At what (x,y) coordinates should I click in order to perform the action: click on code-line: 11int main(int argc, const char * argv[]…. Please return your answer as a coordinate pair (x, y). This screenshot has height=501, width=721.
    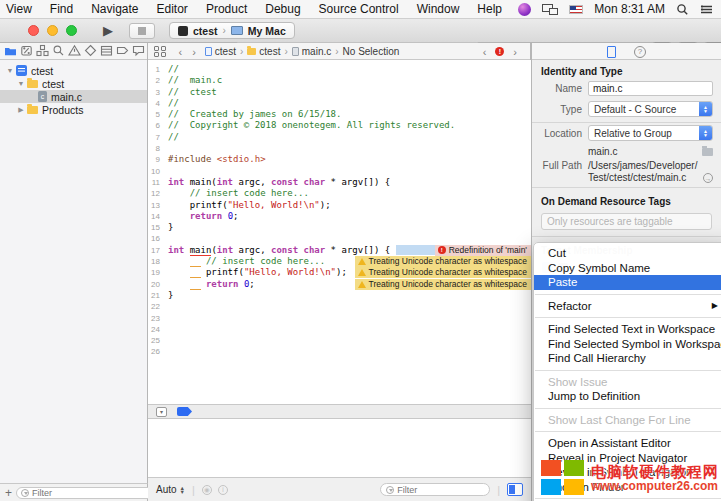
    Looking at the image, I should click on (340, 182).